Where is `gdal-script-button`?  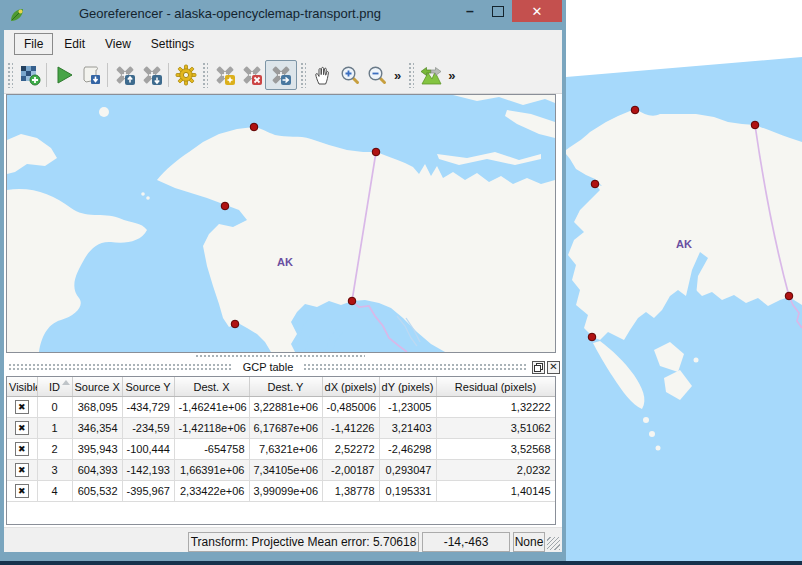 gdal-script-button is located at coordinates (90, 75).